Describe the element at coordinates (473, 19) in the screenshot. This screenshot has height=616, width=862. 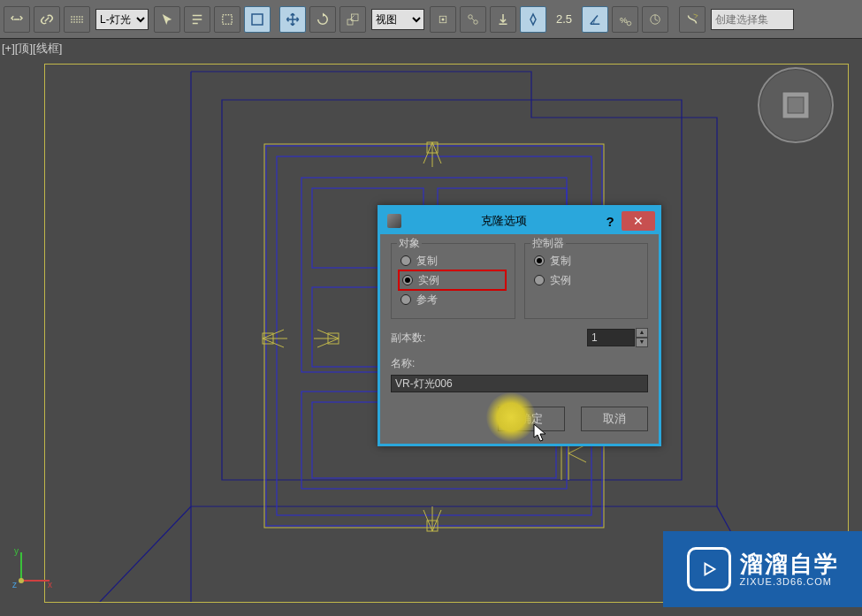
I see `select-manipulate-icon` at that location.